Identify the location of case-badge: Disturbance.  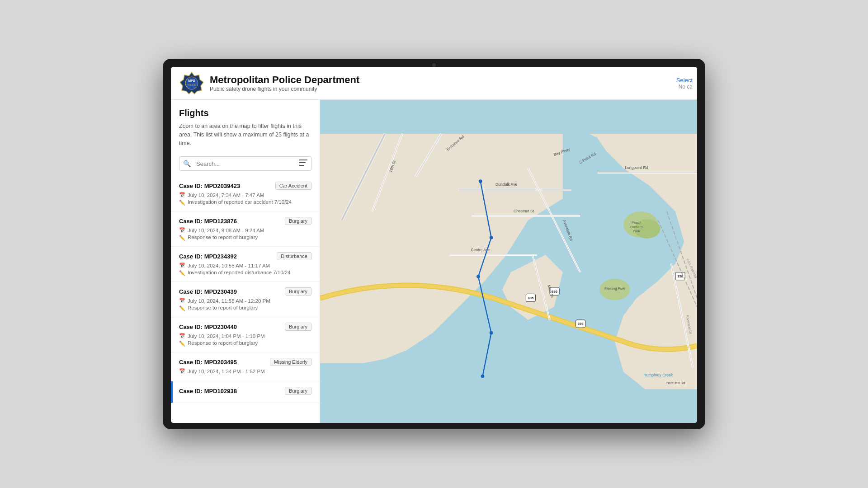
(294, 256).